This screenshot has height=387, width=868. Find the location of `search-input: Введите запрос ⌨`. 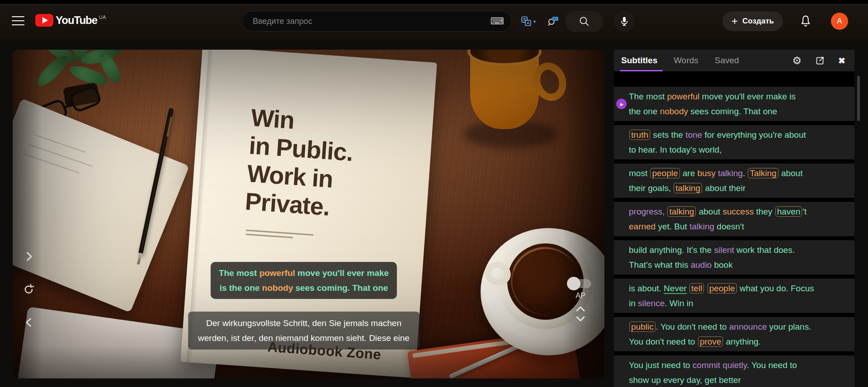

search-input: Введите запрос ⌨ is located at coordinates (377, 21).